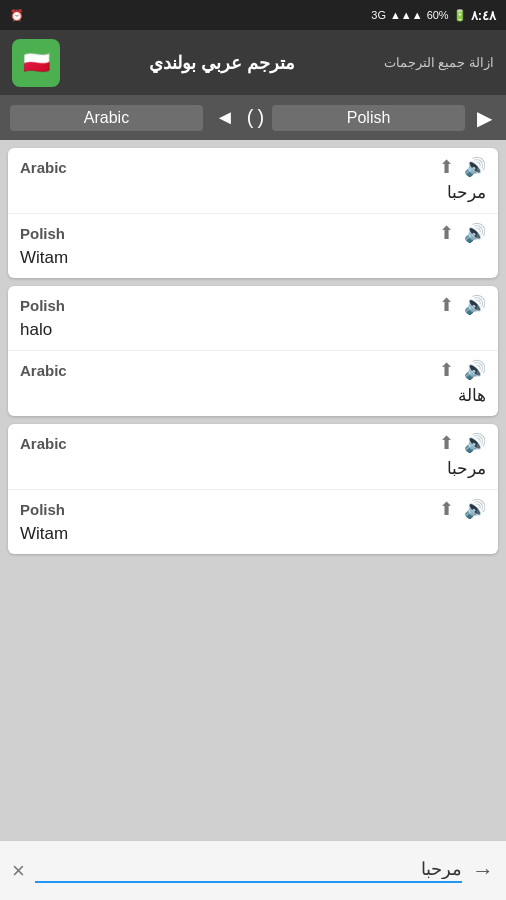 The width and height of the screenshot is (506, 900). I want to click on card3-top-section: Arabic ⬆ 🔊 مرحبا, so click(253, 457).